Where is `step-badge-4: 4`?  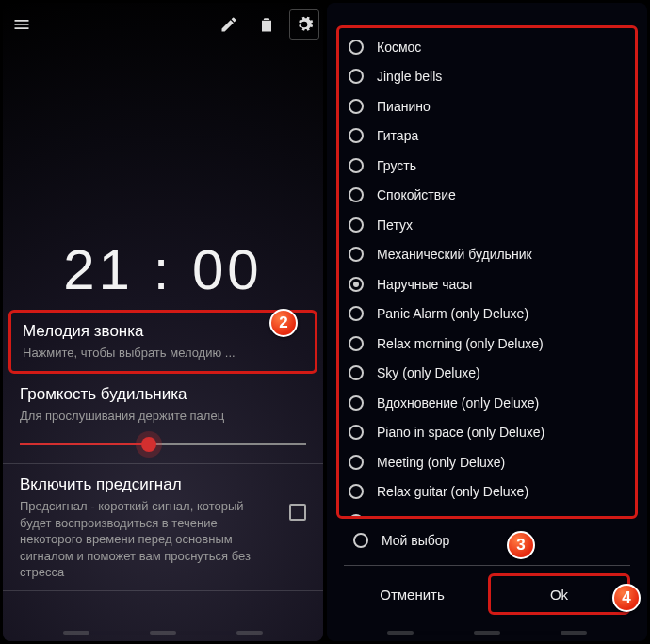 step-badge-4: 4 is located at coordinates (626, 598).